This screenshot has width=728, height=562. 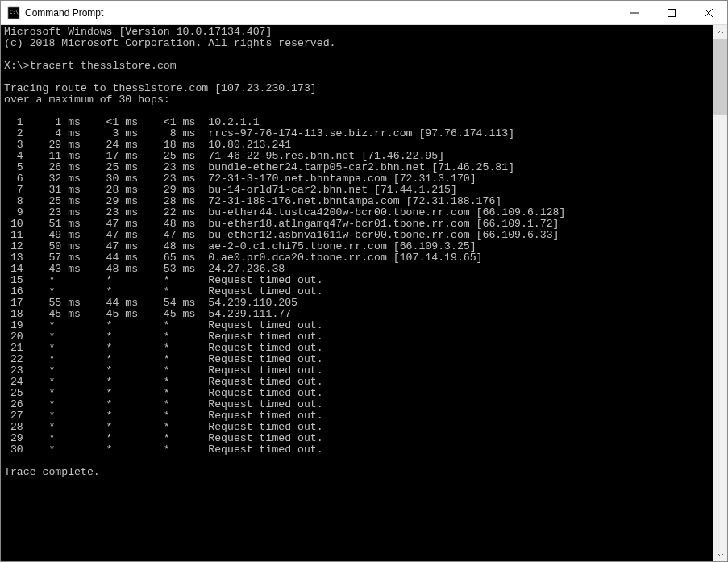 I want to click on maximize-button, so click(x=672, y=13).